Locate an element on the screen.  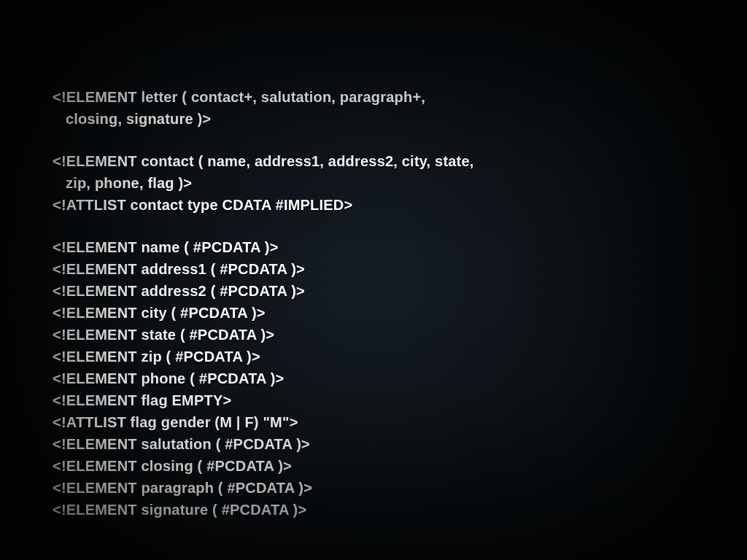
dtd-line: <!ELEMENT salutation ( #PCDATA )> is located at coordinates (400, 444).